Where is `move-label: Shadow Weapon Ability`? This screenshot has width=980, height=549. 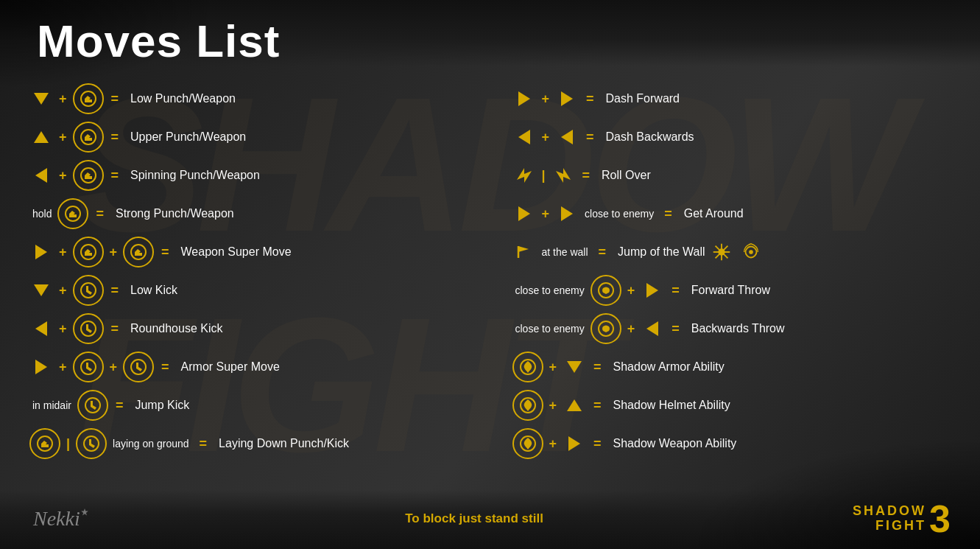 move-label: Shadow Weapon Ability is located at coordinates (675, 444).